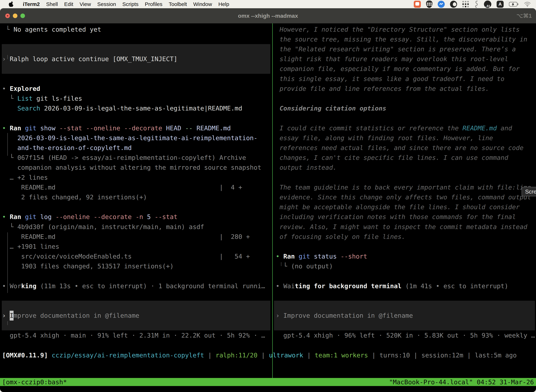 This screenshot has height=392, width=536. I want to click on terminal-line: companion analysis without altering the …, so click(132, 168).